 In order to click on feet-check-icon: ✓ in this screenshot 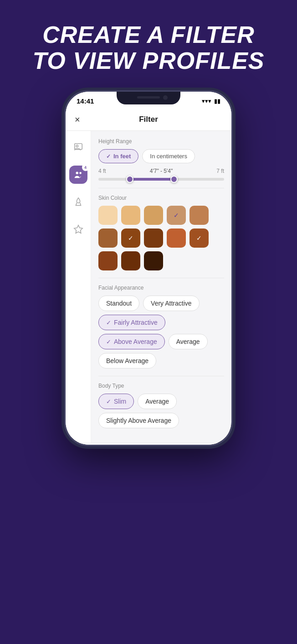, I will do `click(108, 156)`.